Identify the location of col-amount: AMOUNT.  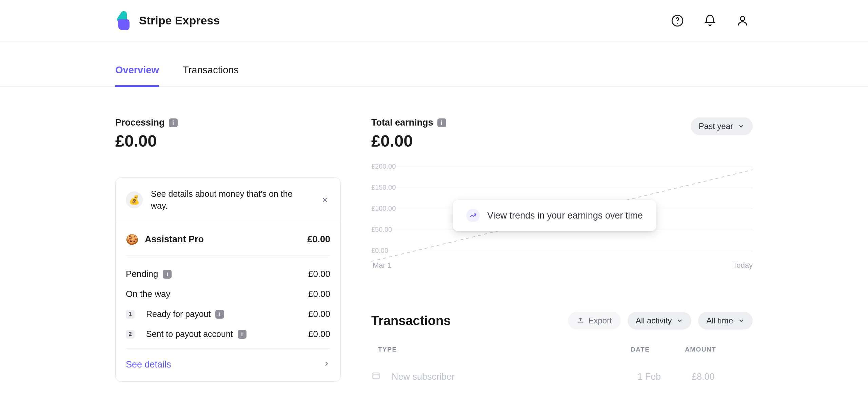
(715, 350).